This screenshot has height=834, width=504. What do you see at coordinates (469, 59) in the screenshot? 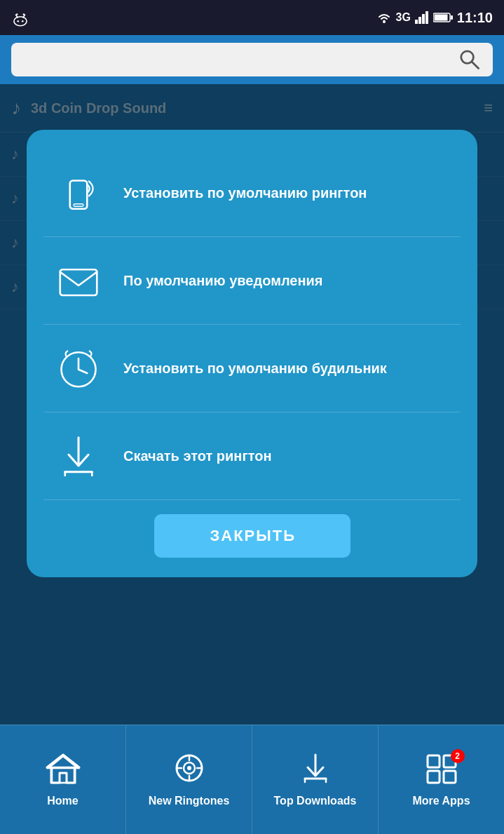
I see `search-icon` at bounding box center [469, 59].